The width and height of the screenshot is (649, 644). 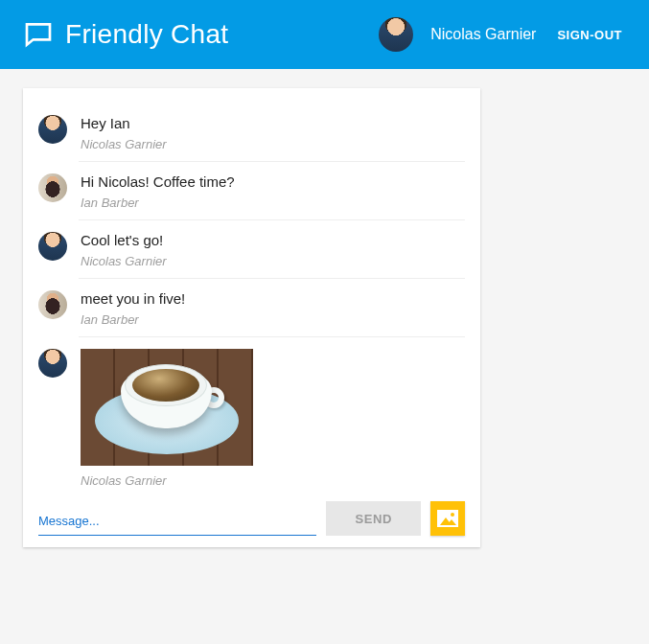 What do you see at coordinates (324, 34) in the screenshot?
I see `app-header: Friendly Chat Nicolas Garnier SIGN-OUT` at bounding box center [324, 34].